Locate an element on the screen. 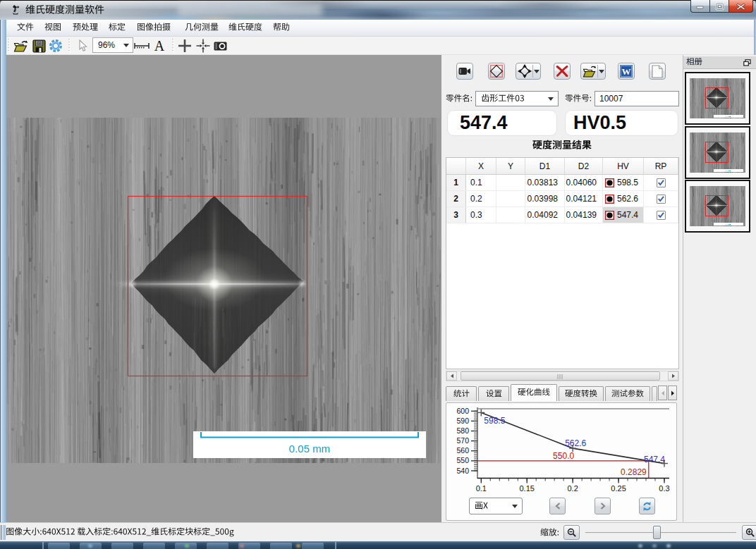 The height and width of the screenshot is (549, 756). minimize-button is located at coordinates (700, 6).